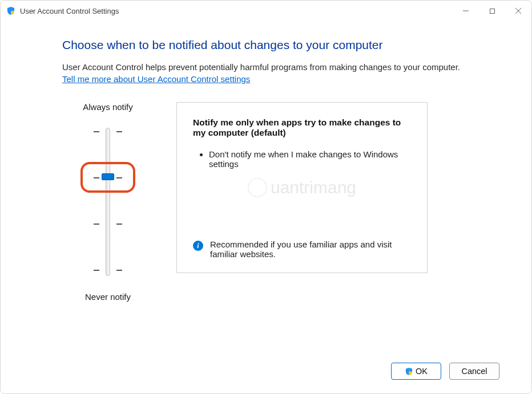  Describe the element at coordinates (311, 249) in the screenshot. I see `recommendation-text: Recommended if you use familiar apps and…` at that location.